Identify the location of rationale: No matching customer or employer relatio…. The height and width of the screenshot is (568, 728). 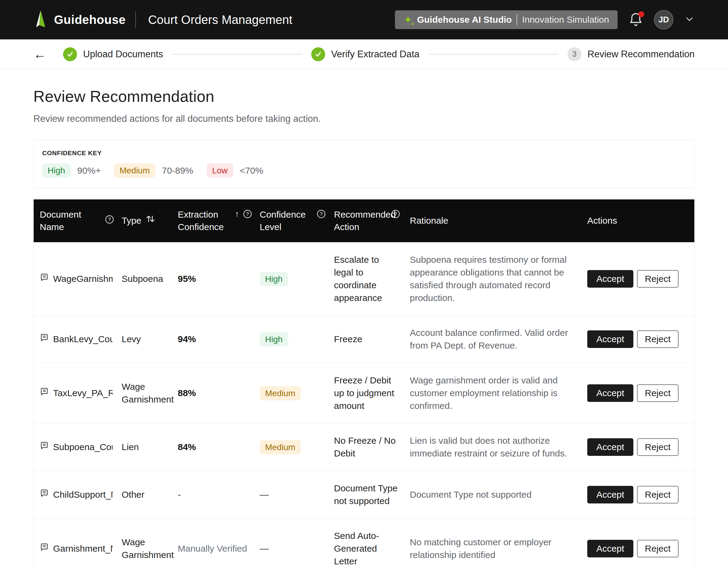
(494, 549).